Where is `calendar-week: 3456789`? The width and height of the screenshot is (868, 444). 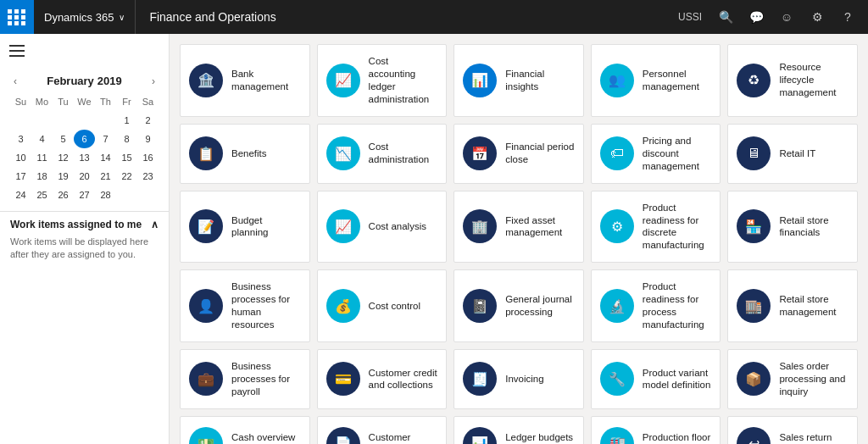 calendar-week: 3456789 is located at coordinates (85, 139).